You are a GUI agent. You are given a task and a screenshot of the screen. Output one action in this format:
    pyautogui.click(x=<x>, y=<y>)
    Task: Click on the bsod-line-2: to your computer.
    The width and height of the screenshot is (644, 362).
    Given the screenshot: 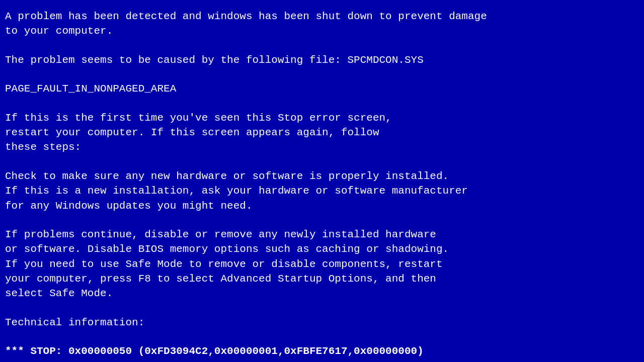 What is the action you would take?
    pyautogui.click(x=322, y=31)
    